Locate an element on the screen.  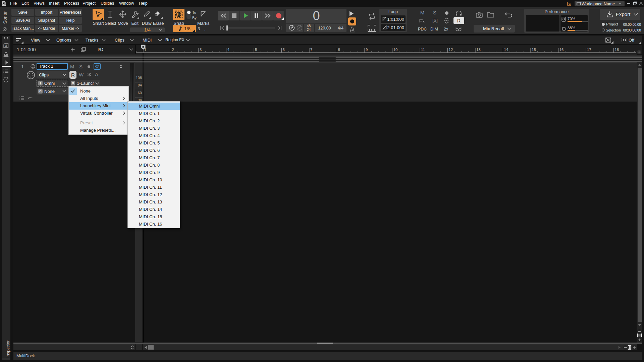
svg-text: 11 is located at coordinates (423, 50).